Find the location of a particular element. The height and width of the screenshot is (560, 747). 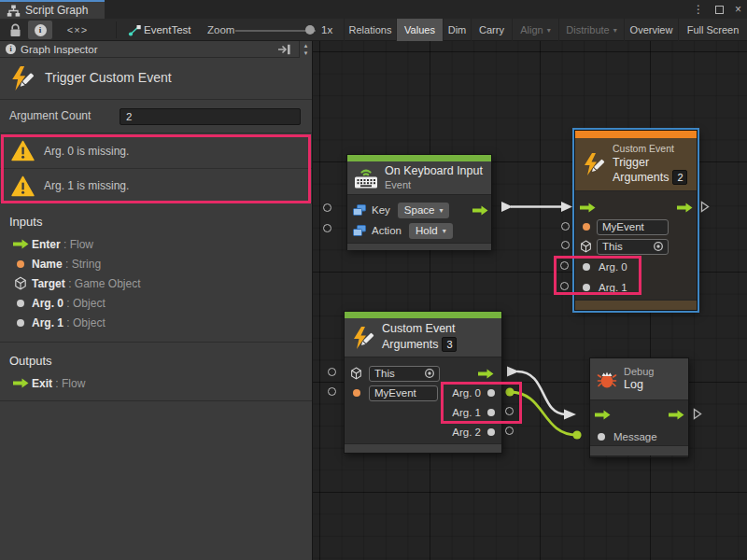

node-header: On Keyboard Input Event is located at coordinates (419, 177).